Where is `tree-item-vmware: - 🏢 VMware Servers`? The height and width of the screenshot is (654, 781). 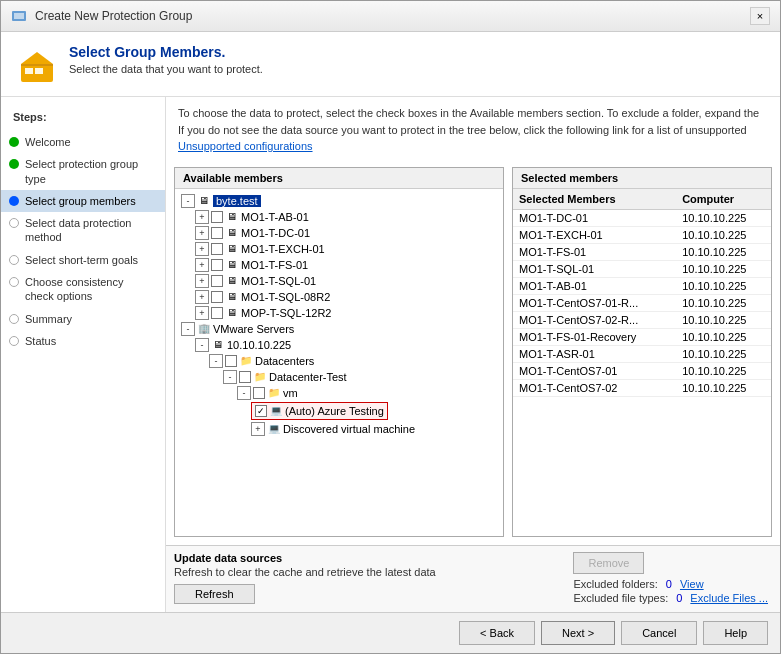 tree-item-vmware: - 🏢 VMware Servers is located at coordinates (339, 329).